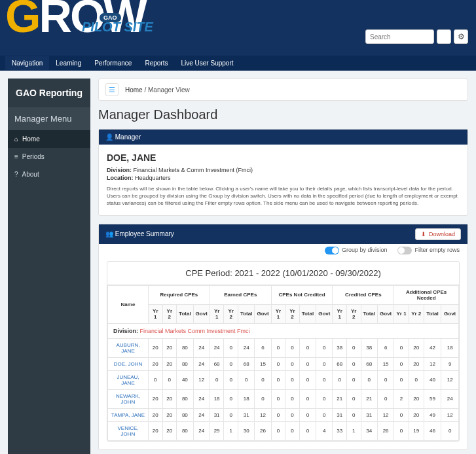 The height and width of the screenshot is (454, 476). I want to click on search-input, so click(399, 37).